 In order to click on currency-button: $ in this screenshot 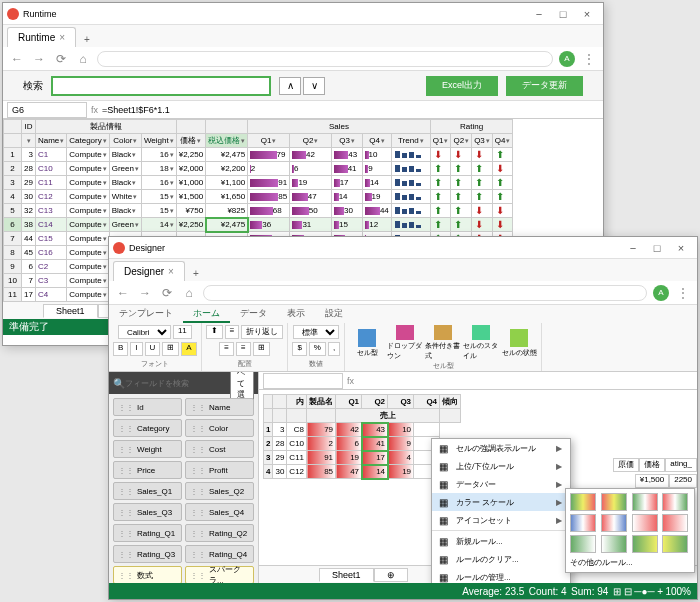, I will do `click(299, 349)`.